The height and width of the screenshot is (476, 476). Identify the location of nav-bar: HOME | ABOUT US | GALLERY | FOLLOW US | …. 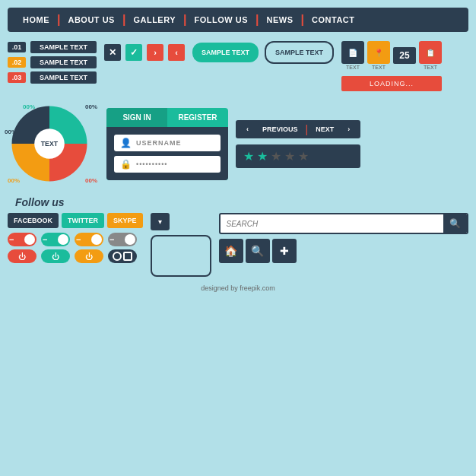
(238, 20).